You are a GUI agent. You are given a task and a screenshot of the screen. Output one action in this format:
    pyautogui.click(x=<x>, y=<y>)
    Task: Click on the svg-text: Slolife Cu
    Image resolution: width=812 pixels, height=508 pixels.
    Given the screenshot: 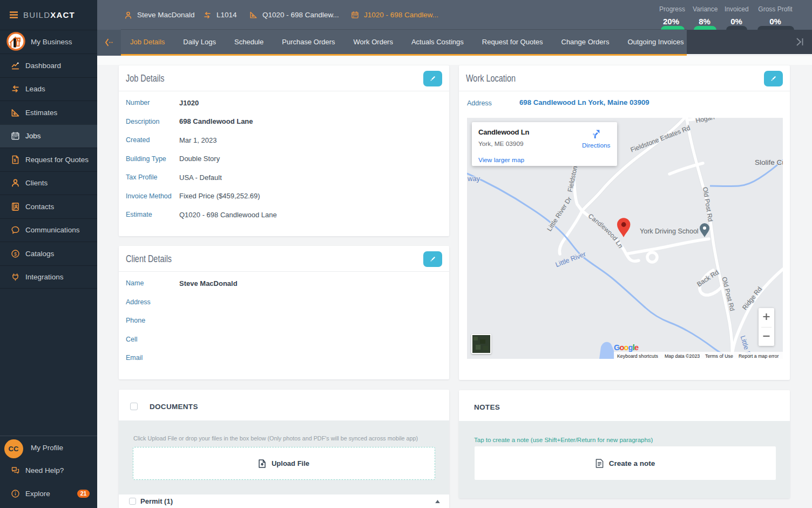 What is the action you would take?
    pyautogui.click(x=769, y=162)
    